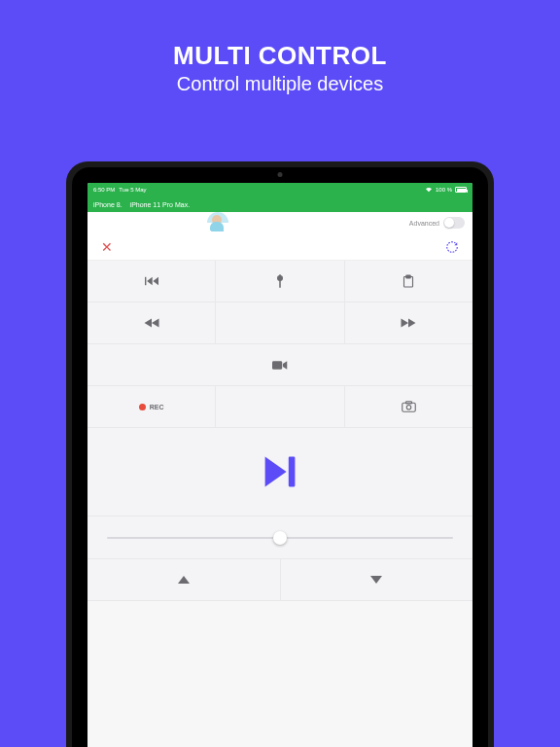  I want to click on down-button, so click(377, 580).